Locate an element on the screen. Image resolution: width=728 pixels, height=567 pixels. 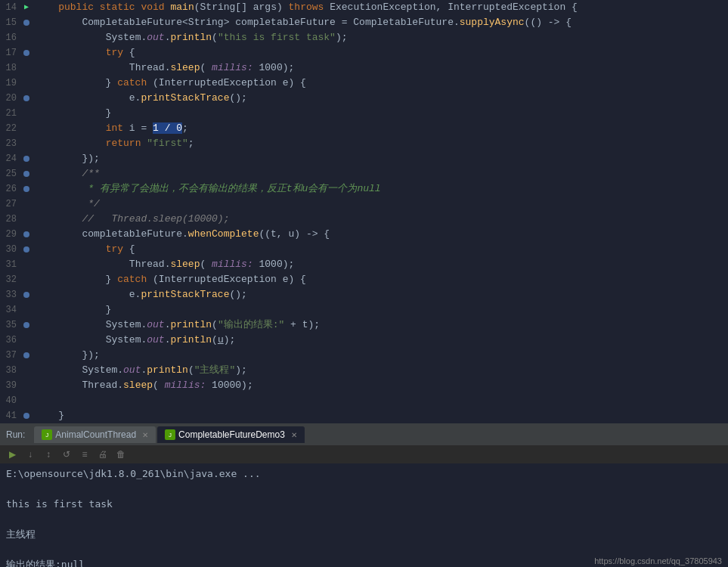
table-row: 27 */ is located at coordinates (364, 204).